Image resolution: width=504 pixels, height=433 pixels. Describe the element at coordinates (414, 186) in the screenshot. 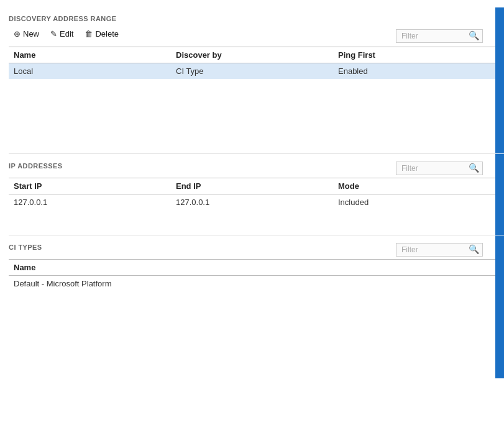

I see `ip-col-mode: Mode` at that location.